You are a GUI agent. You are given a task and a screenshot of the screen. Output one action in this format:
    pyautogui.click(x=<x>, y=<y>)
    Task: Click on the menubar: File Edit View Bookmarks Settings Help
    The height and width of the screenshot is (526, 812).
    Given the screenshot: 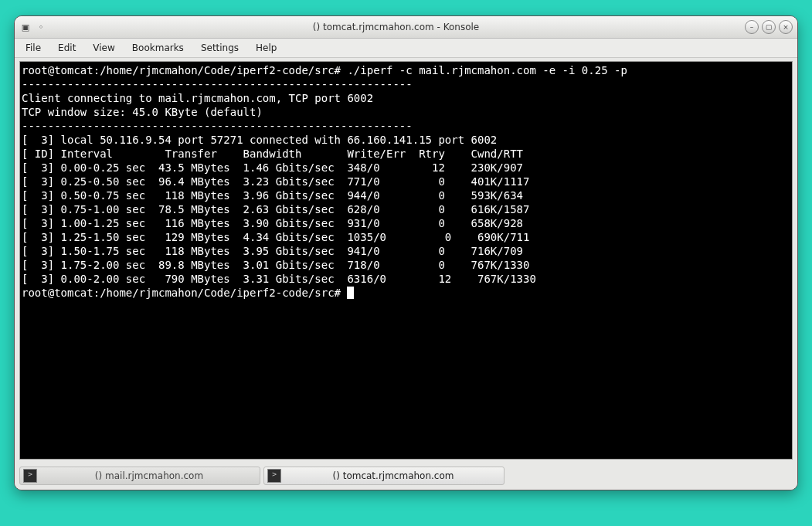 What is the action you would take?
    pyautogui.click(x=406, y=48)
    